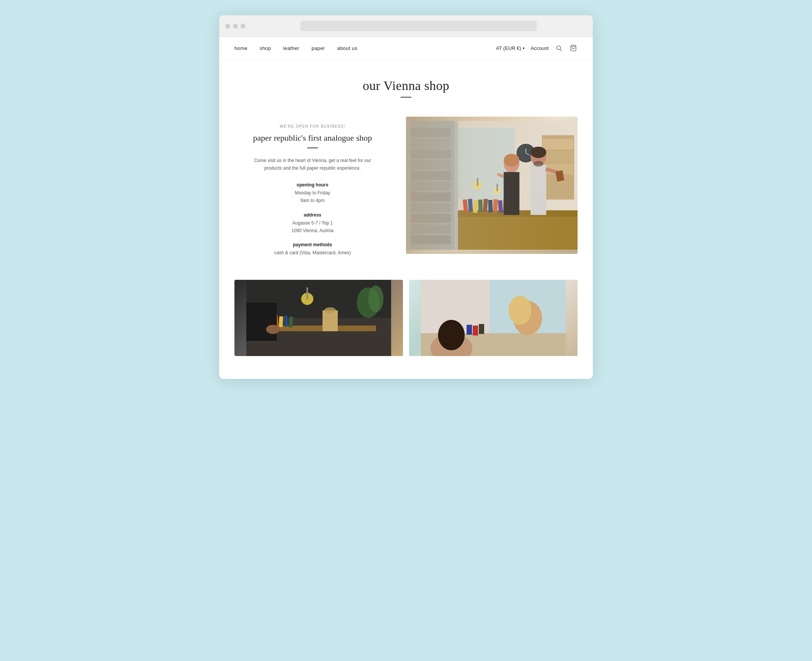  What do you see at coordinates (236, 26) in the screenshot?
I see `browser-dots` at bounding box center [236, 26].